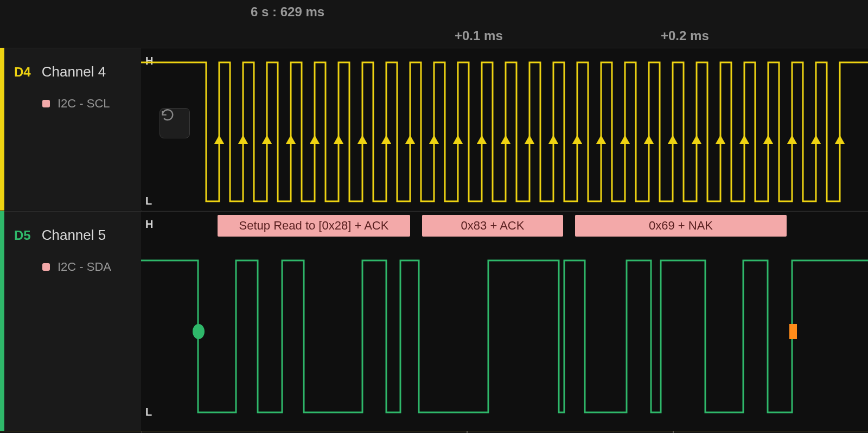 The image size is (868, 433). What do you see at coordinates (478, 36) in the screenshot?
I see `ruler-tick: +0.1 ms` at bounding box center [478, 36].